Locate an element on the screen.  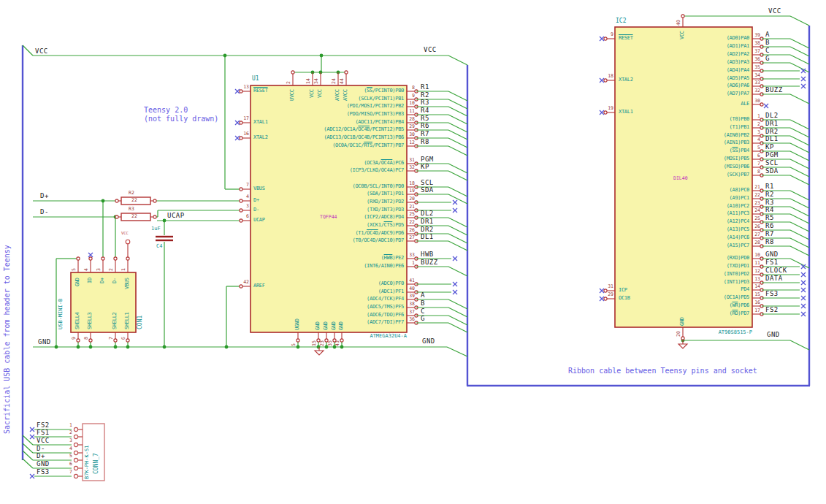
net-label-data: DATA is located at coordinates (774, 279).